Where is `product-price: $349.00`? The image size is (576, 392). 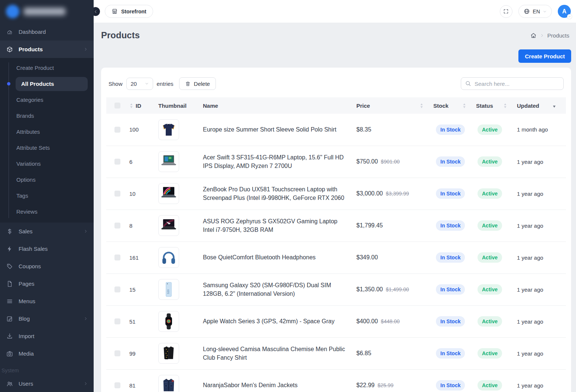
product-price: $349.00 is located at coordinates (367, 257).